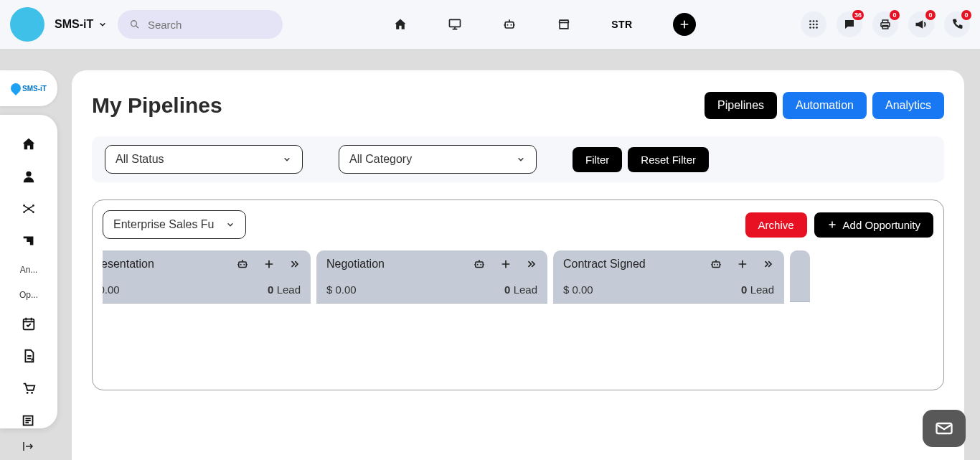  I want to click on sidebar: An... Op..., so click(29, 271).